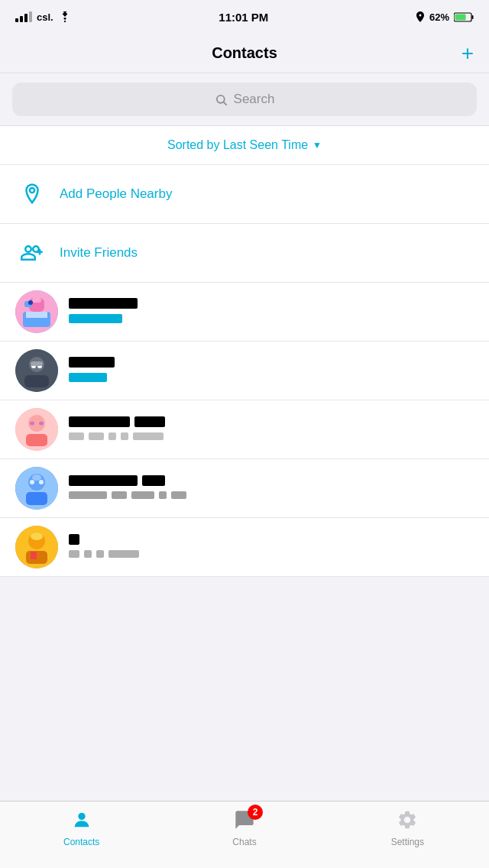 The height and width of the screenshot is (868, 489). I want to click on battery-icon, so click(464, 17).